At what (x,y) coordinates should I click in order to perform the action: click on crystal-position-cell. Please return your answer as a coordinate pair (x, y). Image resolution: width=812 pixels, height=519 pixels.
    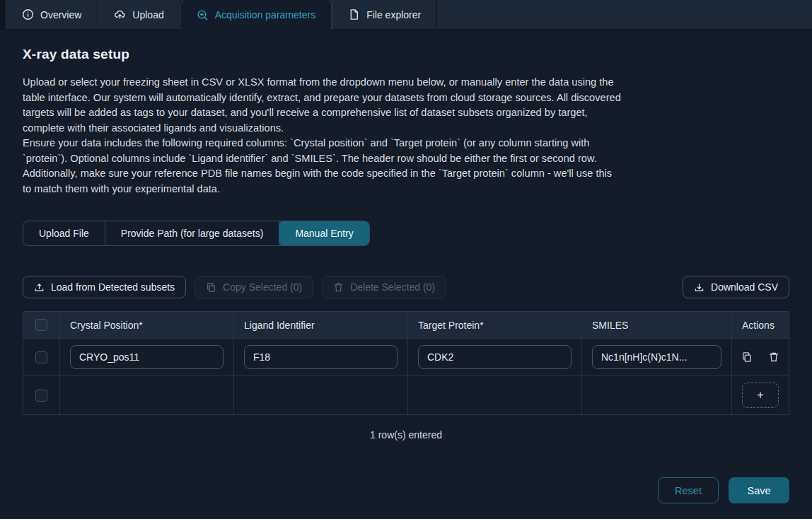
    Looking at the image, I should click on (147, 357).